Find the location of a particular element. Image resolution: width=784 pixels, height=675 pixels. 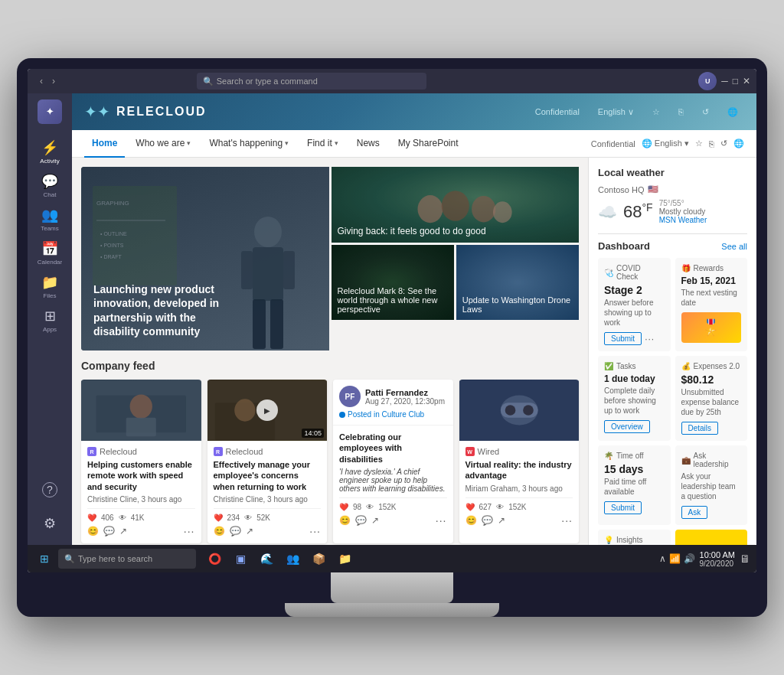

nav-find-it: Find it ▾ is located at coordinates (323, 144).